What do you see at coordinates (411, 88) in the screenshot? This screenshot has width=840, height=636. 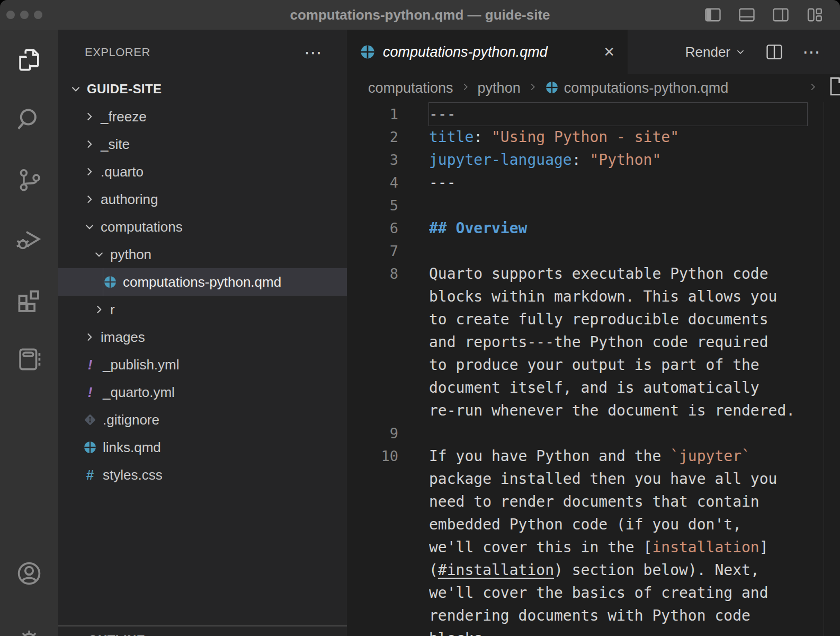 I see `breadcrumb-label: computations` at bounding box center [411, 88].